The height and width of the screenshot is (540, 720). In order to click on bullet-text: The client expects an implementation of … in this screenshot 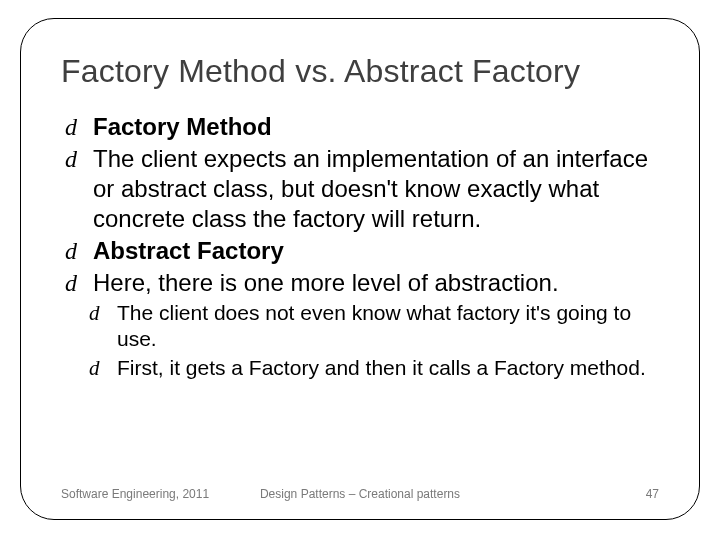, I will do `click(370, 188)`.